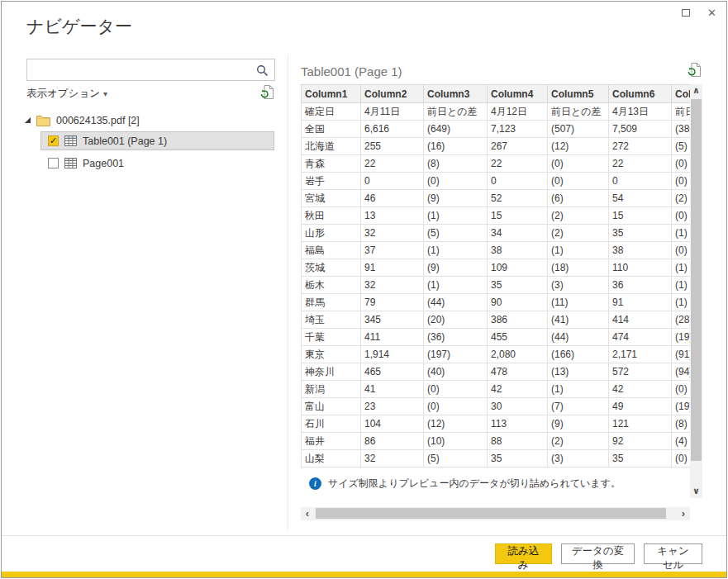  What do you see at coordinates (53, 140) in the screenshot?
I see `table001-checkbox: ✓` at bounding box center [53, 140].